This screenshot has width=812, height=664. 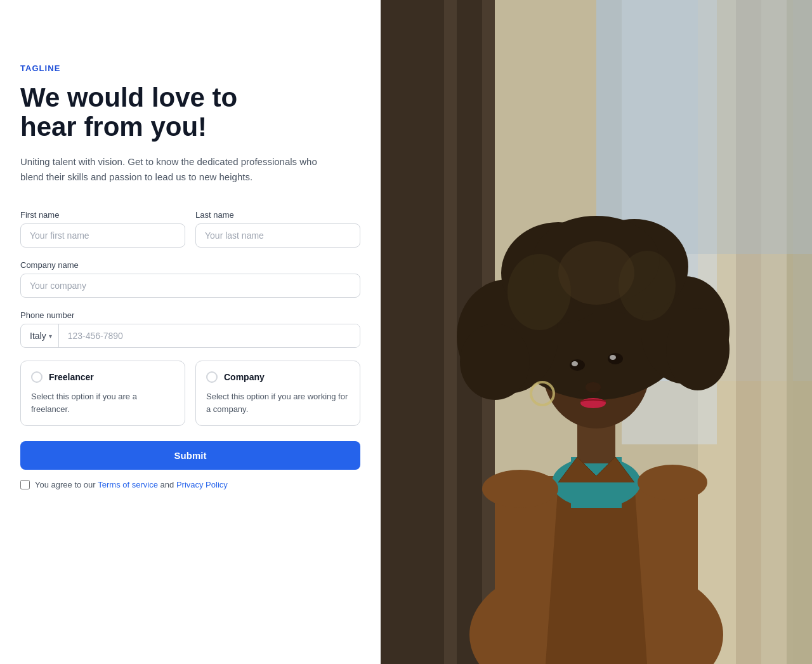 What do you see at coordinates (202, 485) in the screenshot?
I see `privacy-policy-link: Privacy Policy` at bounding box center [202, 485].